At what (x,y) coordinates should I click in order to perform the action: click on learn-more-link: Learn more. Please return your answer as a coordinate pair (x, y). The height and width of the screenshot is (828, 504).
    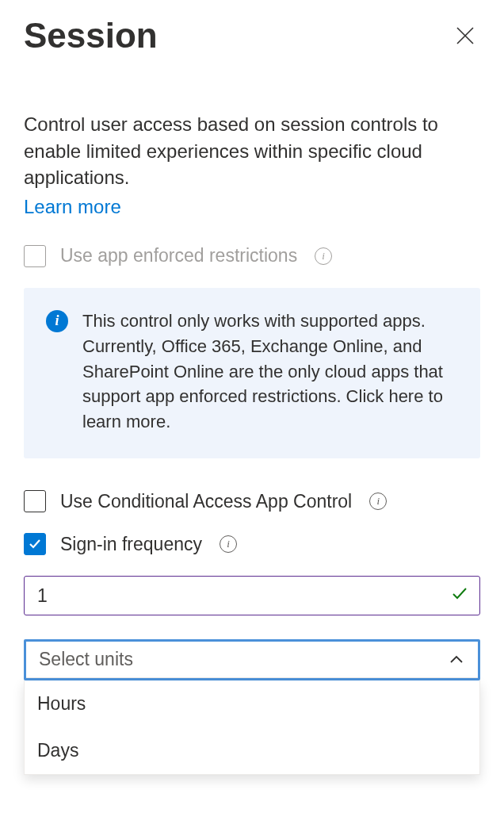
    Looking at the image, I should click on (73, 207).